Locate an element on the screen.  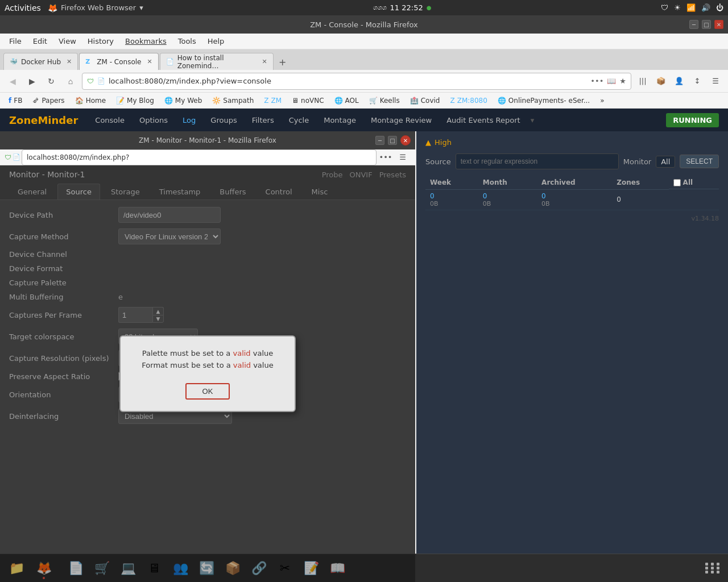
app-indicator: 🦊 Firefox Web Browser ▾ is located at coordinates (96, 8).